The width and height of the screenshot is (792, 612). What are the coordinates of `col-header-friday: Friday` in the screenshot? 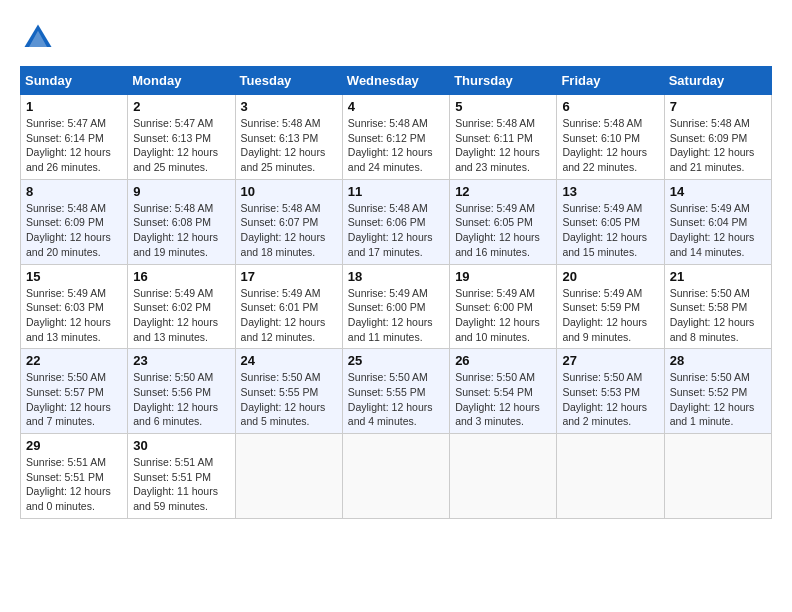 It's located at (610, 81).